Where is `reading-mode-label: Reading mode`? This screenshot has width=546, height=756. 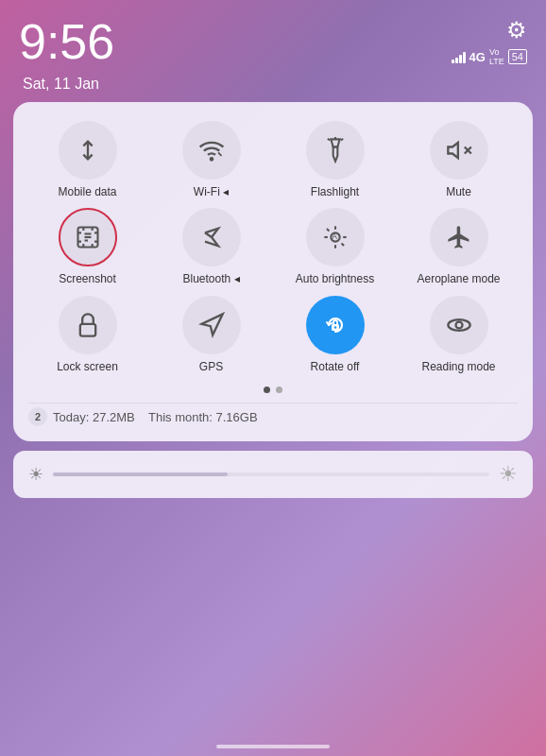 reading-mode-label: Reading mode is located at coordinates (458, 367).